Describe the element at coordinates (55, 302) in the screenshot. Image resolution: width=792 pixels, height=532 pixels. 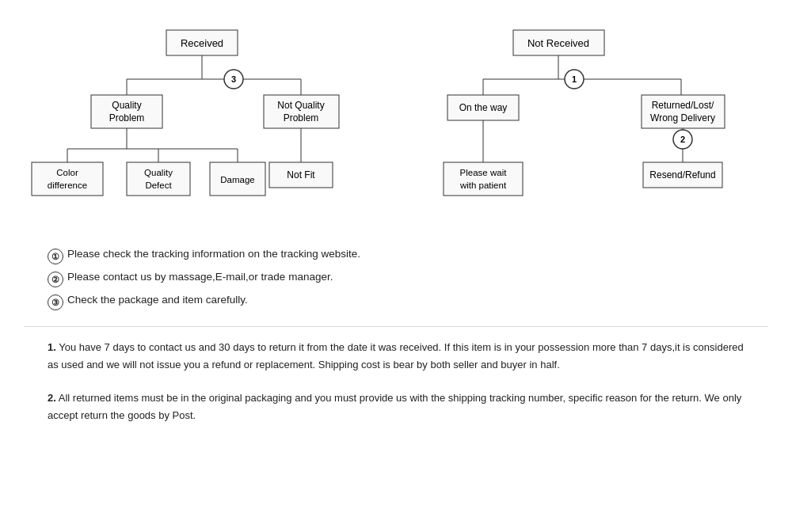
I see `note-circle-3: ③` at that location.